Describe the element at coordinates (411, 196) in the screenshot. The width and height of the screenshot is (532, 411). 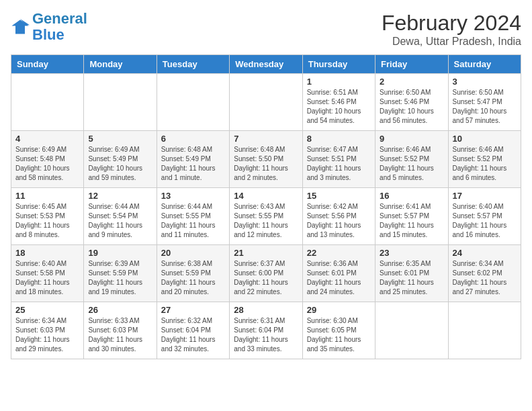
I see `cell-date-number: 16` at that location.